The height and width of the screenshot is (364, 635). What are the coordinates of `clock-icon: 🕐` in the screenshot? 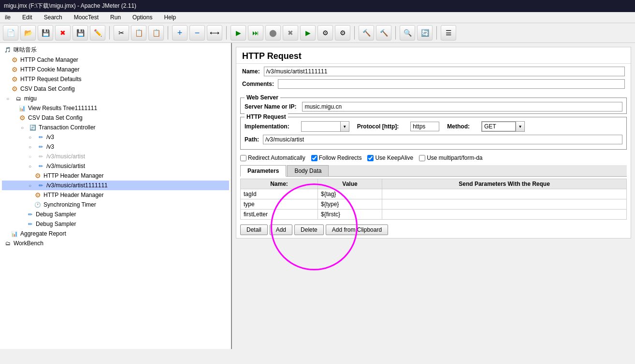 It's located at (38, 205).